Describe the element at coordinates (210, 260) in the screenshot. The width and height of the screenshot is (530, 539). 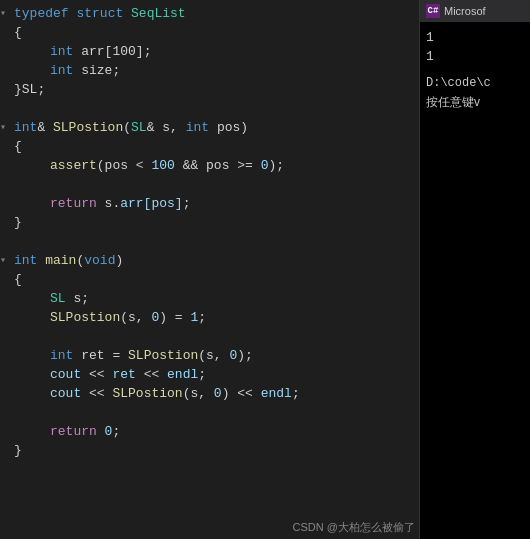
I see `code-line: ▾int main(void)` at that location.